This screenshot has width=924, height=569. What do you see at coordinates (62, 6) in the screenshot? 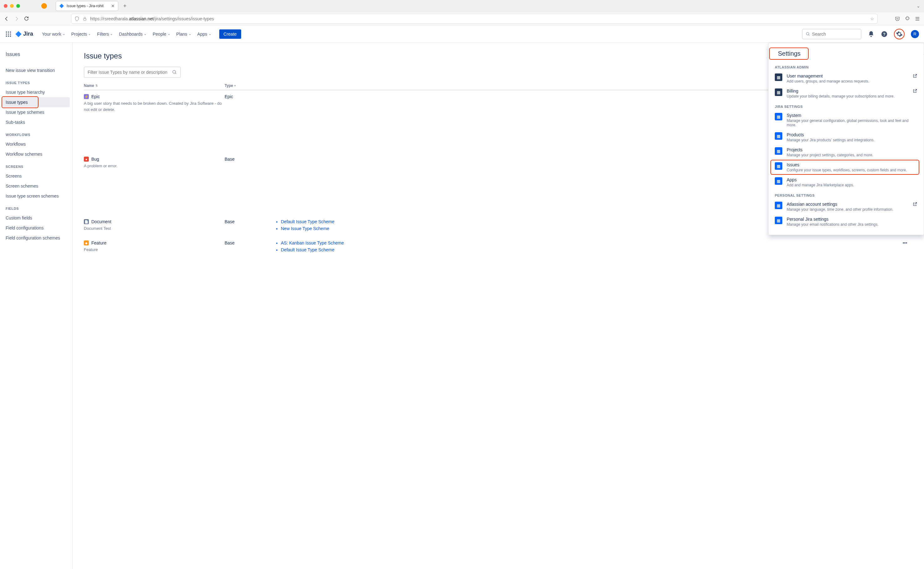
I see `jira-favicon-icon` at bounding box center [62, 6].